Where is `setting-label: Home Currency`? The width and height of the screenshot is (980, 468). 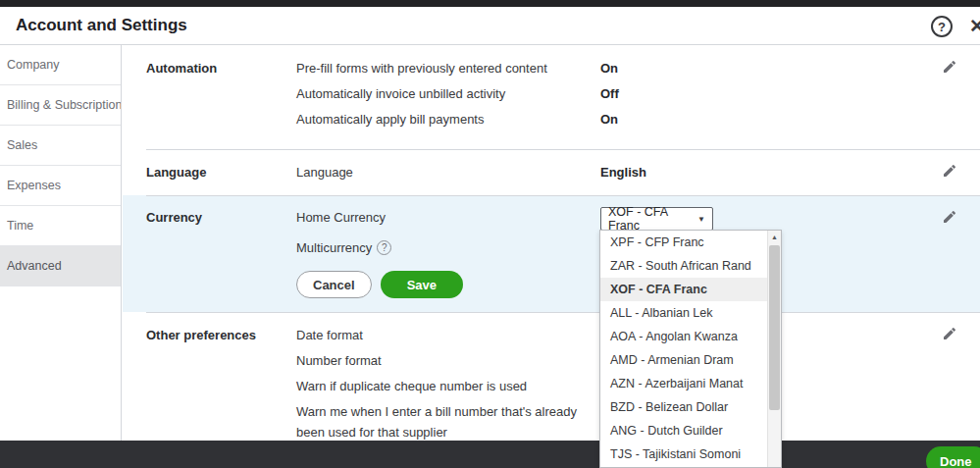
setting-label: Home Currency is located at coordinates (448, 219).